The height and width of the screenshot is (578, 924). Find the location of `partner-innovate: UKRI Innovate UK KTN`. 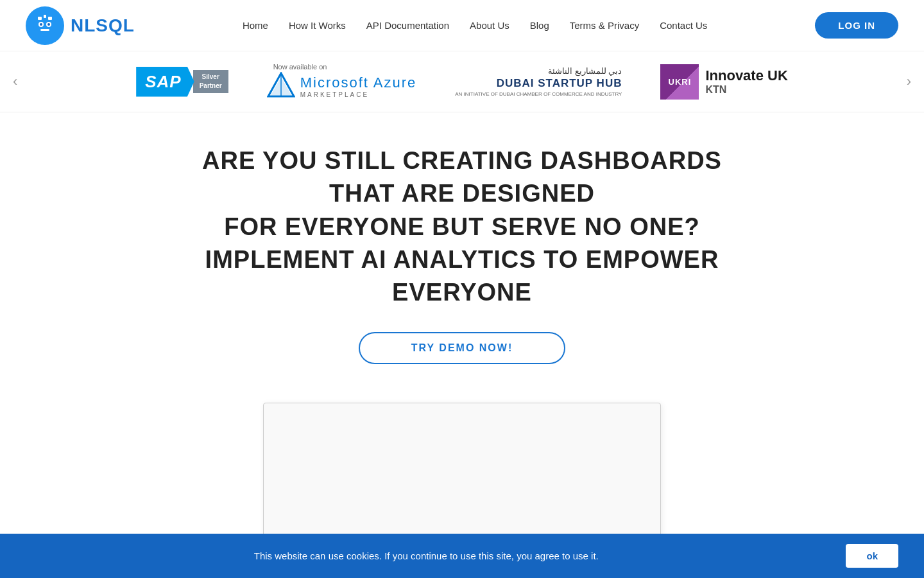

partner-innovate: UKRI Innovate UK KTN is located at coordinates (724, 82).